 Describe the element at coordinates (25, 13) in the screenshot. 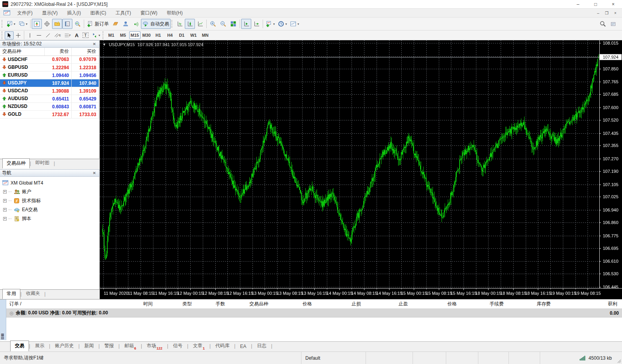

I see `menu-item: 文件(F)` at that location.